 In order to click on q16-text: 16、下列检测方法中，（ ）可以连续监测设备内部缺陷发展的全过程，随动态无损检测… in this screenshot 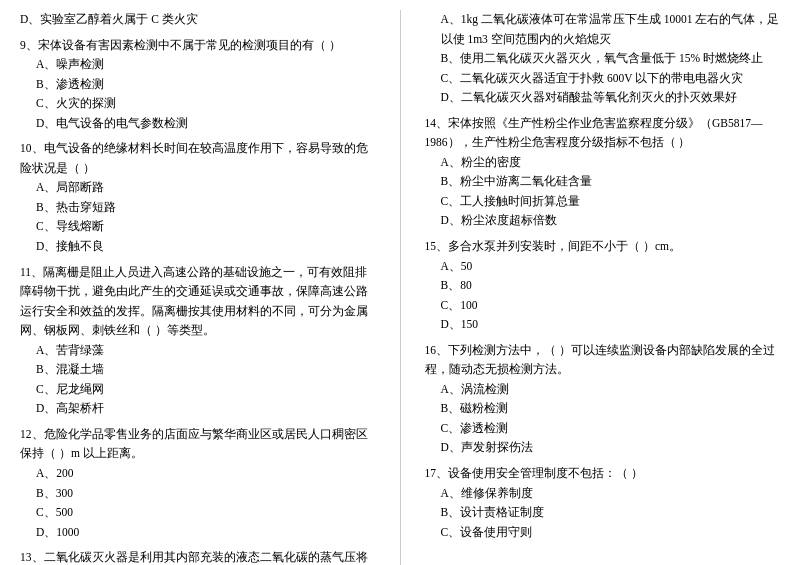, I will do `click(600, 360)`.